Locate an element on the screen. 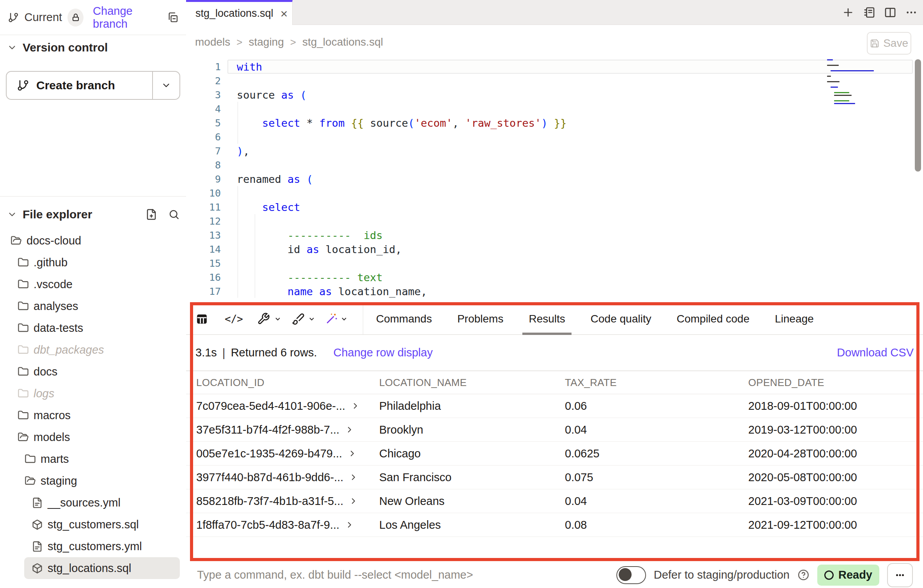 The height and width of the screenshot is (588, 923). minimap is located at coordinates (852, 83).